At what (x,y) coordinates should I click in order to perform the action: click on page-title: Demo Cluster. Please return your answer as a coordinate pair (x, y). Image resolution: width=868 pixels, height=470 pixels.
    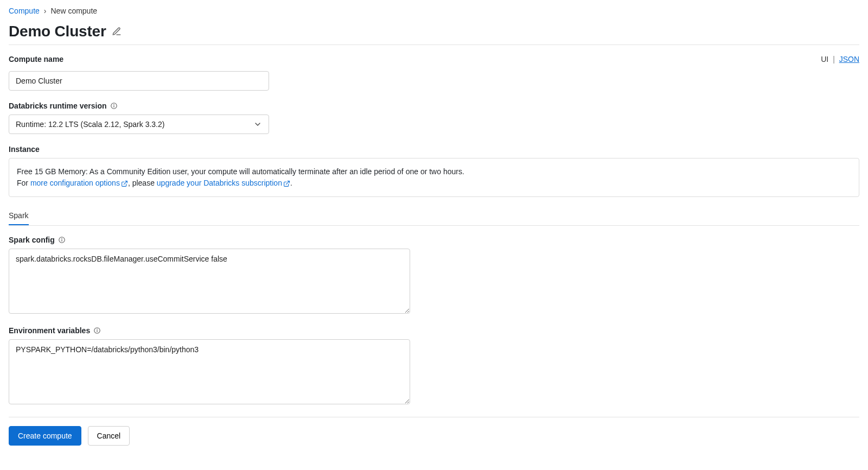
    Looking at the image, I should click on (58, 31).